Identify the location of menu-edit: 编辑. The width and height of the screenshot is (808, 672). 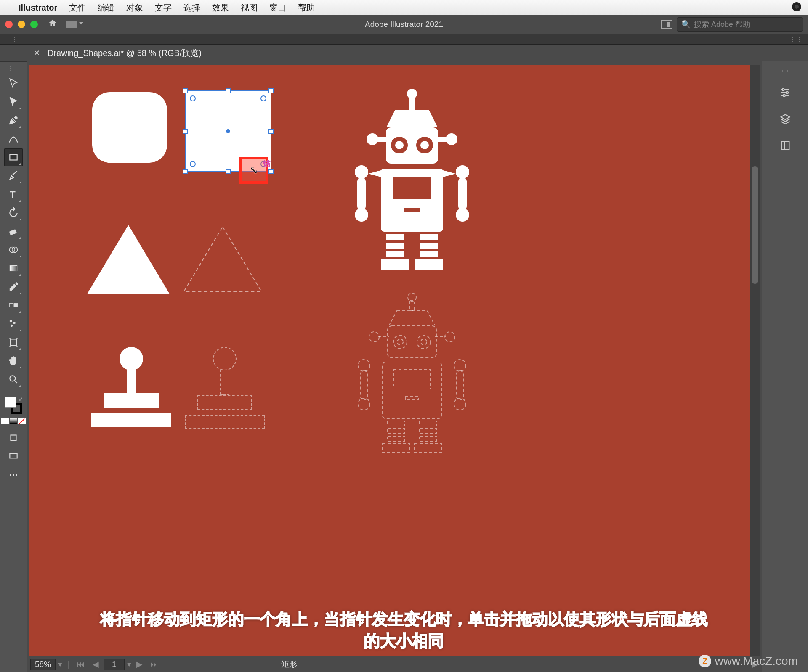
(106, 8).